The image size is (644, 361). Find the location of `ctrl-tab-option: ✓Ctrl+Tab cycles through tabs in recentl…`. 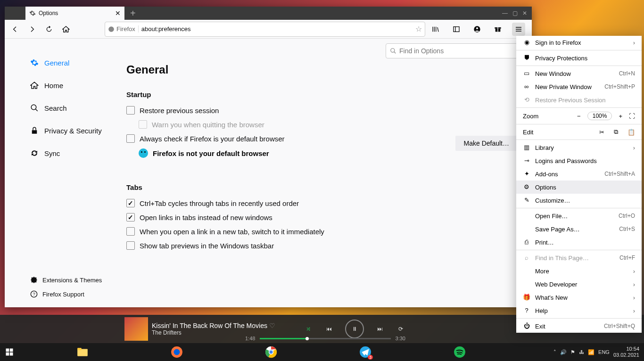

ctrl-tab-option: ✓Ctrl+Tab cycles through tabs in recentl… is located at coordinates (329, 203).